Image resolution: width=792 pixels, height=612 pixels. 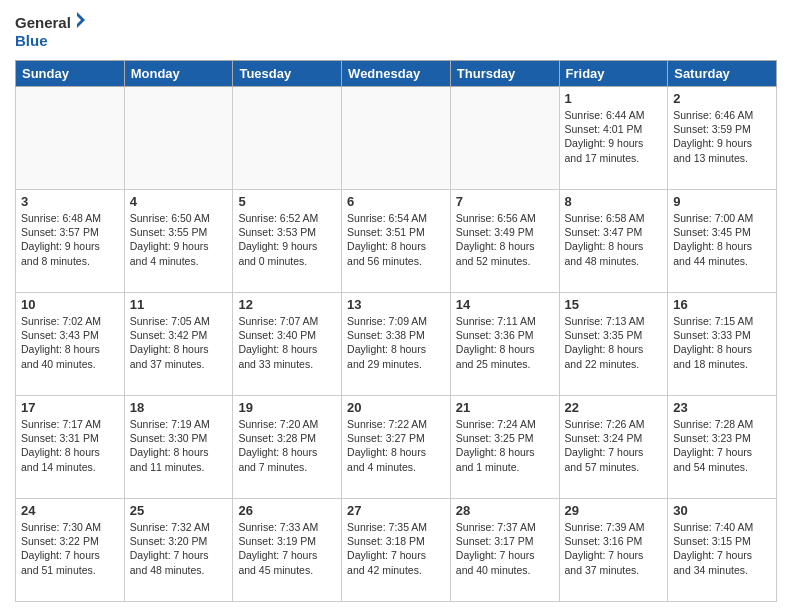 What do you see at coordinates (504, 74) in the screenshot?
I see `weekday-thursday: Thursday` at bounding box center [504, 74].